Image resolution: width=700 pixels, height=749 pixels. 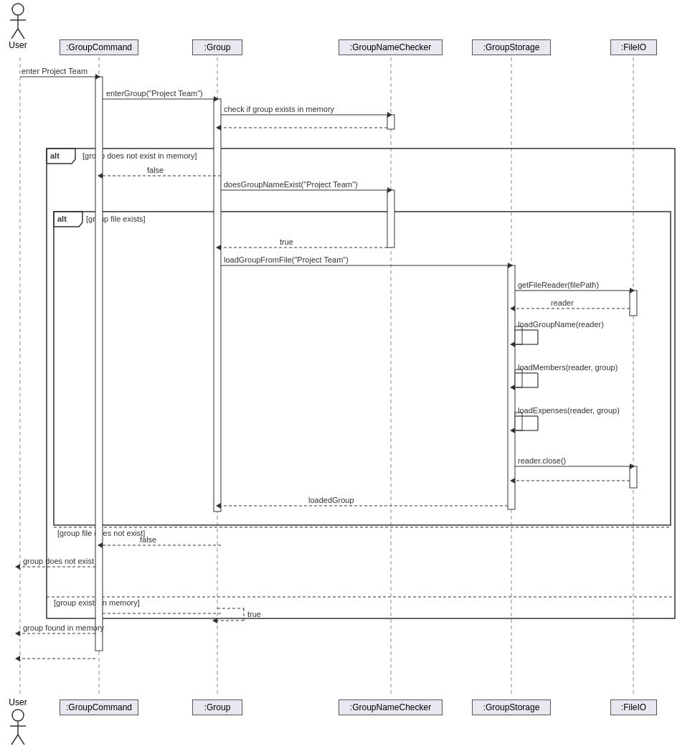 I want to click on lifeline-box-group-bottom: :Group, so click(x=217, y=707).